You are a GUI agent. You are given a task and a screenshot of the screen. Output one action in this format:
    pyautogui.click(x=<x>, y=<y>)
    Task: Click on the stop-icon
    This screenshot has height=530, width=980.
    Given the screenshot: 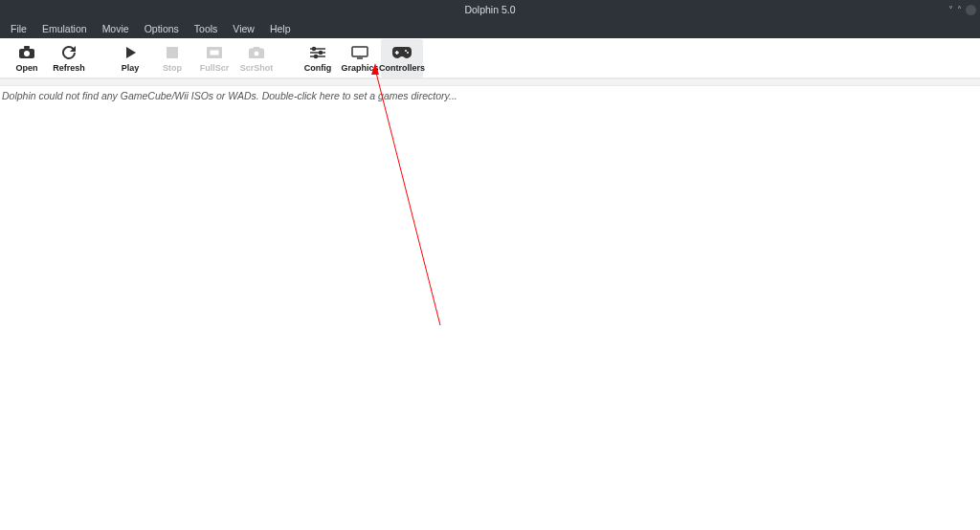 What is the action you would take?
    pyautogui.click(x=172, y=53)
    